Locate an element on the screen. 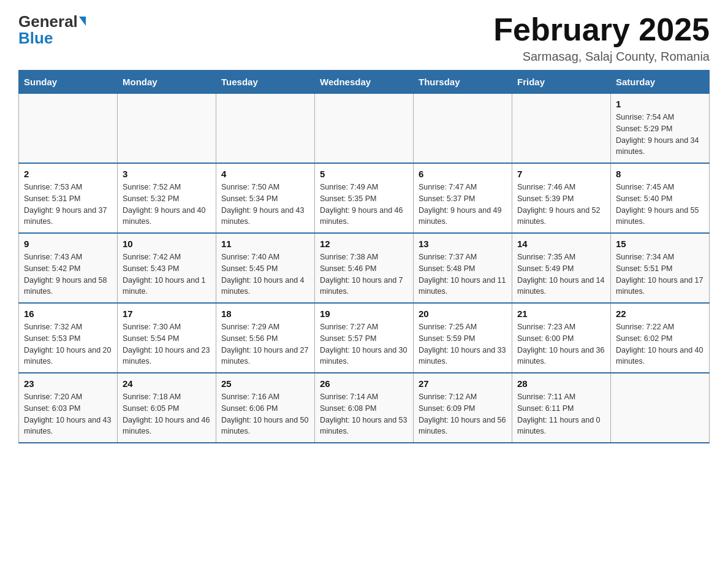 The height and width of the screenshot is (563, 728). day-info: Sunrise: 7:14 AMSunset: 6:08 PMDaylight:… is located at coordinates (364, 415).